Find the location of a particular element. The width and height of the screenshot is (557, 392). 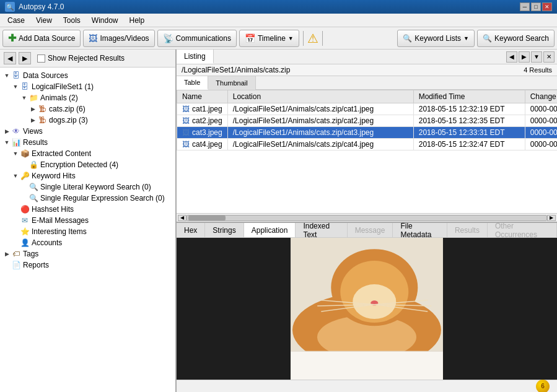

tree-node-interesting-items: ▶ ⭐ Interesting Items is located at coordinates (88, 232).